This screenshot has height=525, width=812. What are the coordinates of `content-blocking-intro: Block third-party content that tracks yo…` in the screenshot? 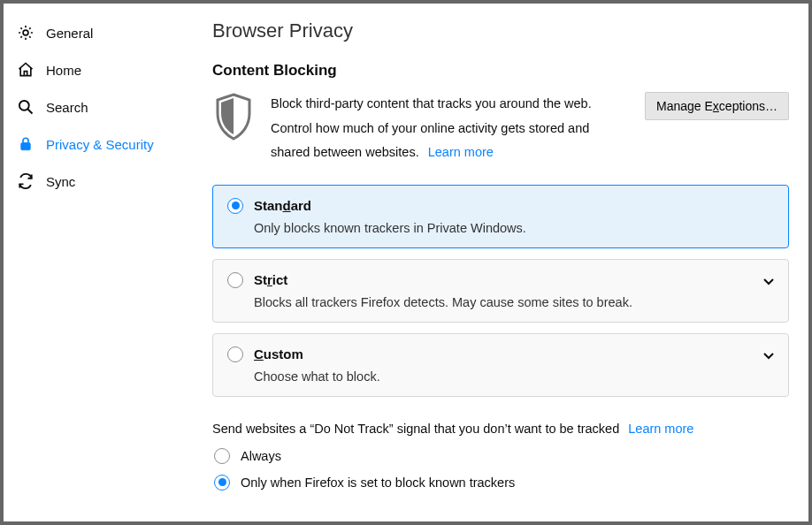 It's located at (501, 129).